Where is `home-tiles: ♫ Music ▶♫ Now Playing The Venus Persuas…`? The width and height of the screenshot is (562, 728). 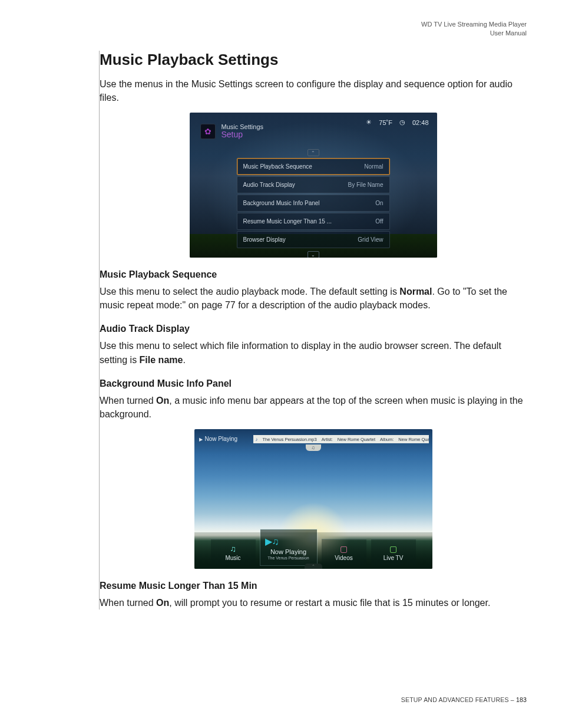
home-tiles: ♫ Music ▶♫ Now Playing The Venus Persuas… is located at coordinates (313, 545).